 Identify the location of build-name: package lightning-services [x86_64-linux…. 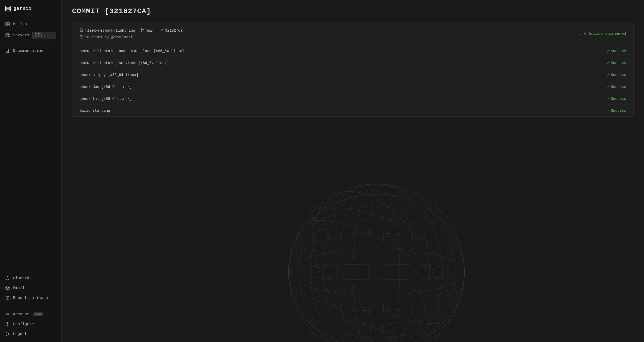
(124, 63).